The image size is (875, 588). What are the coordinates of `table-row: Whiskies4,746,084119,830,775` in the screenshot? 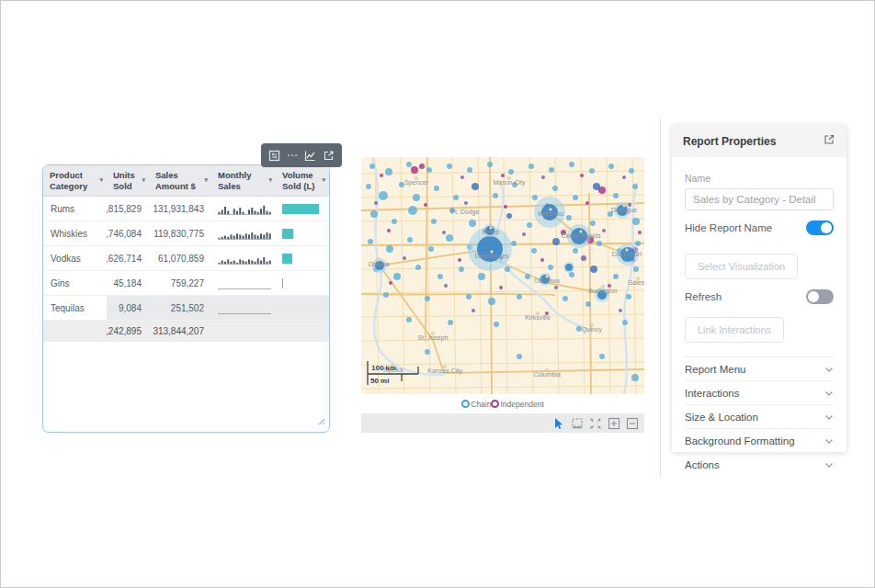 It's located at (186, 233).